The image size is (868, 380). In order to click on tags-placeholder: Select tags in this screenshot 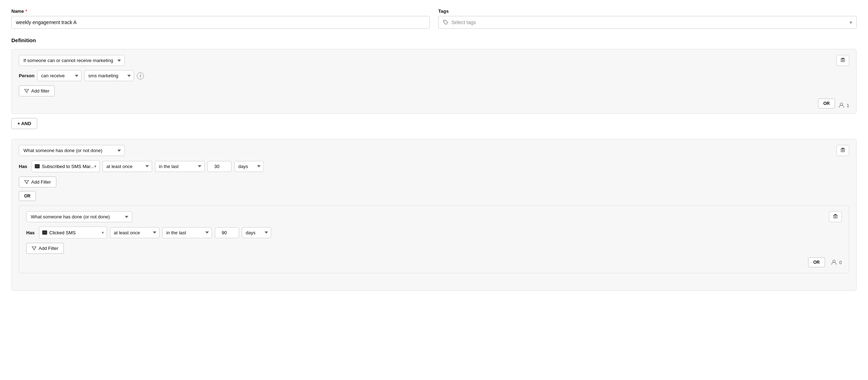, I will do `click(464, 22)`.